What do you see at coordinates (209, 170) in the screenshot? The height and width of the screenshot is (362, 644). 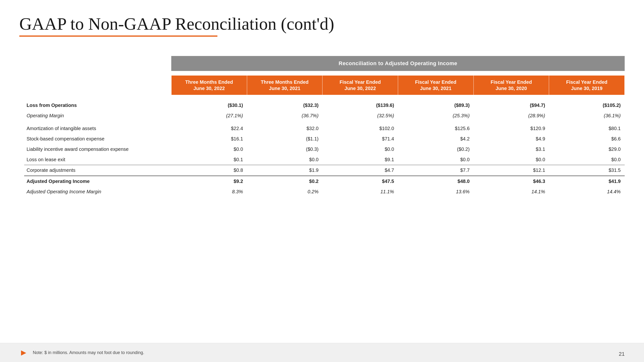 I see `row-value: $0.8` at bounding box center [209, 170].